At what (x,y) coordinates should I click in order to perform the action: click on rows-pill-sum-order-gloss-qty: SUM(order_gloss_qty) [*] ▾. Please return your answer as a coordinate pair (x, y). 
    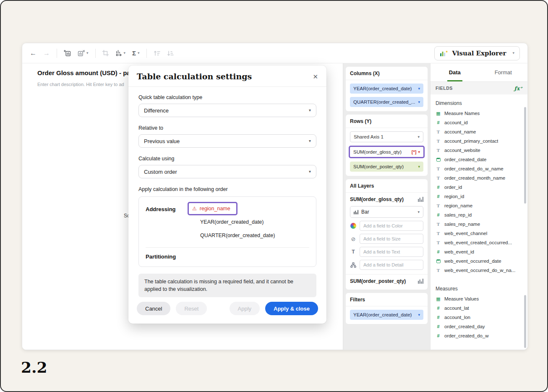
    Looking at the image, I should click on (387, 152).